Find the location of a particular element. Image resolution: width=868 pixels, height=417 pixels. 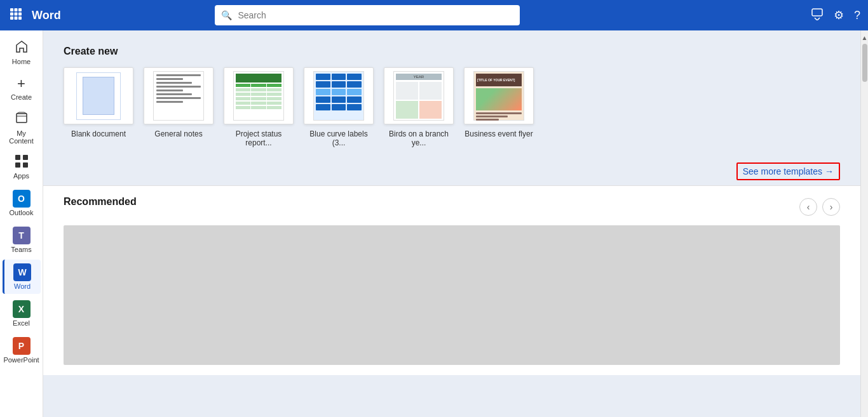

sidebar-item-teams: T Teams is located at coordinates (22, 240).